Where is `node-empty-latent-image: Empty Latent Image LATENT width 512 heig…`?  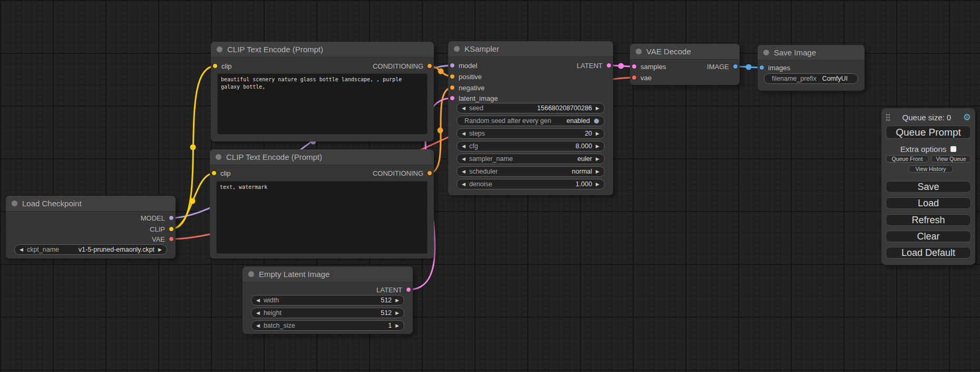 node-empty-latent-image: Empty Latent Image LATENT width 512 heig… is located at coordinates (328, 300).